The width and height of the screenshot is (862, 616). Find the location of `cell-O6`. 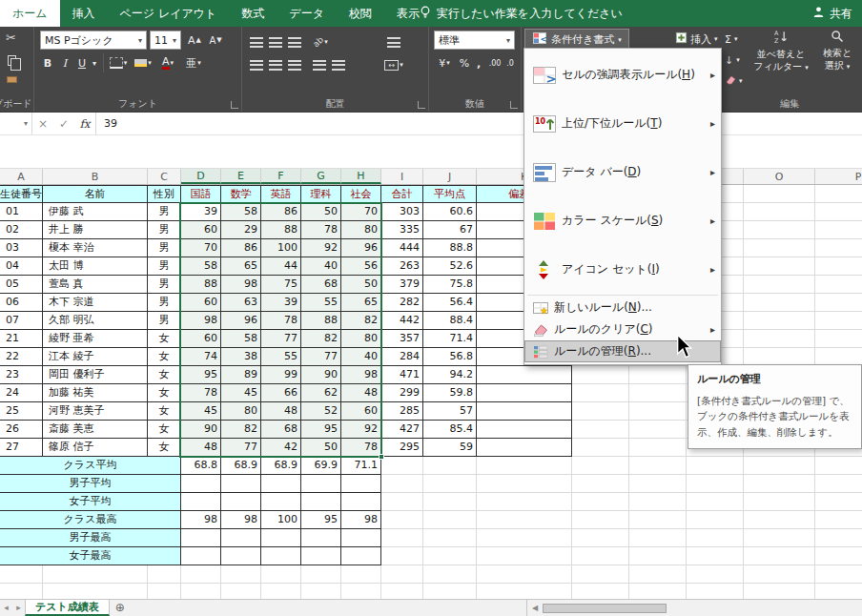

cell-O6 is located at coordinates (780, 284).